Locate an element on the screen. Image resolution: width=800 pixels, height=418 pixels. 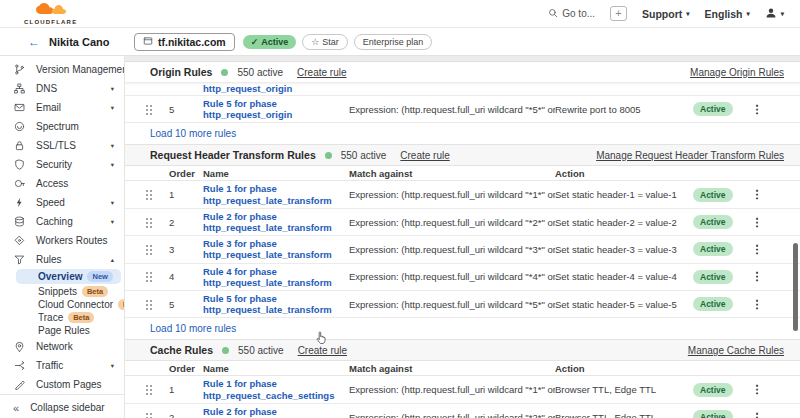
sidebar-nav: Version Management DNS ▾ Email ▾ Spectru… is located at coordinates (62, 237).